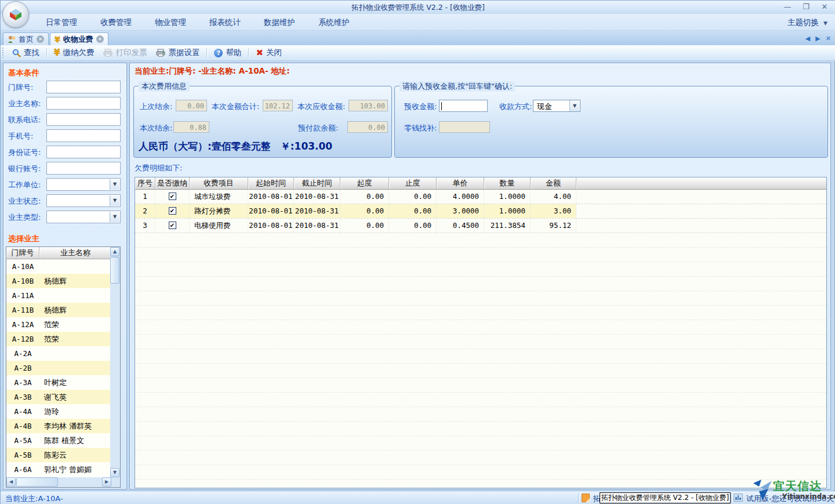 This screenshot has height=504, width=835. What do you see at coordinates (418, 38) in the screenshot?
I see `tab-bar: 首页 ✕ ¥ 收物业费 ✕ ◀ ▶ ✕` at bounding box center [418, 38].